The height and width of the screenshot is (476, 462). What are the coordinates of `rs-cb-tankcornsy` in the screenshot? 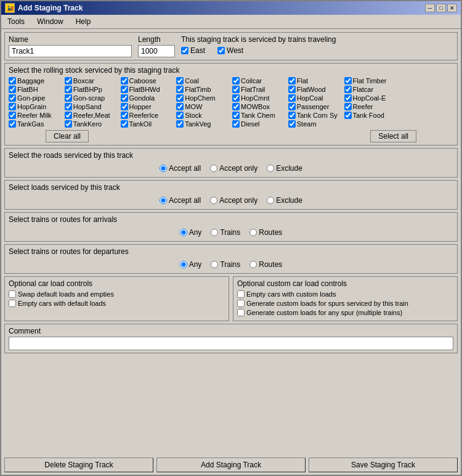 It's located at (292, 115).